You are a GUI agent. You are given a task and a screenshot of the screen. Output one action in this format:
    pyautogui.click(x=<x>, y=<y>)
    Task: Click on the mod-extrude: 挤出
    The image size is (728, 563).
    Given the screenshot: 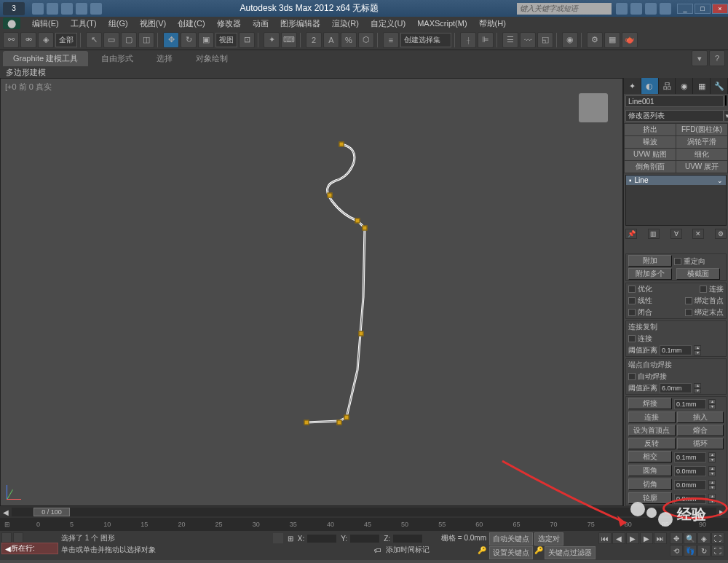 What is the action you would take?
    pyautogui.click(x=650, y=130)
    